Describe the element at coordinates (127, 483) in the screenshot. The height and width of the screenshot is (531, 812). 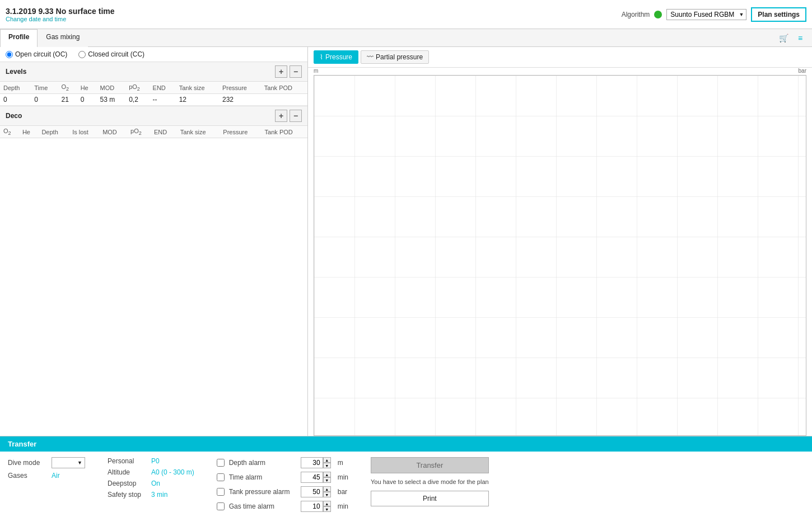
I see `deepstop-label: Deepstop` at that location.